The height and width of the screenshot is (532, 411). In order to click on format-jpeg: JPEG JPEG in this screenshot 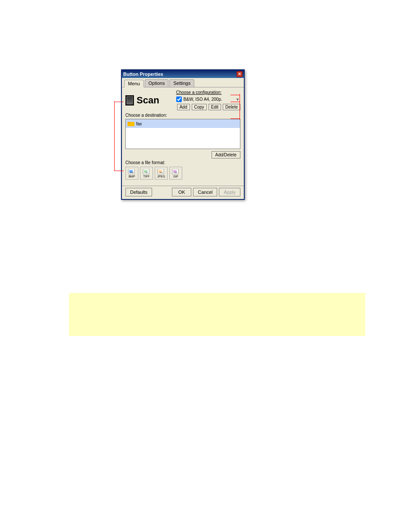, I will do `click(161, 173)`.